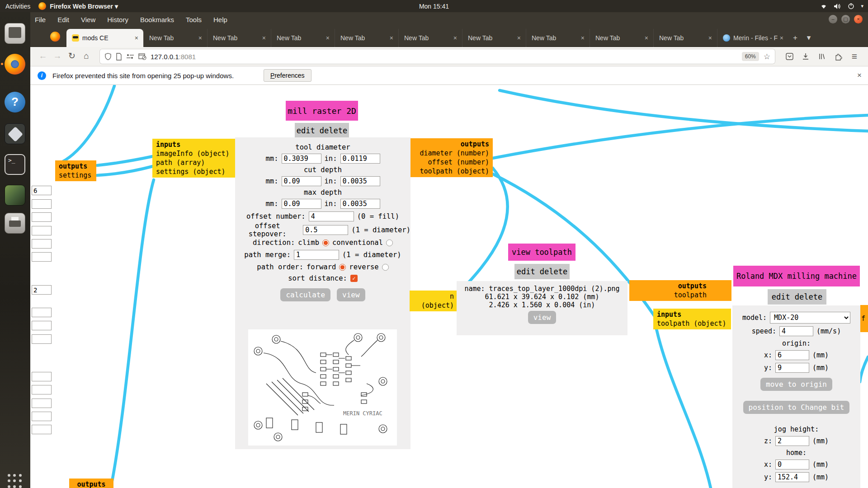  I want to click on max-depth-mm-field, so click(302, 204).